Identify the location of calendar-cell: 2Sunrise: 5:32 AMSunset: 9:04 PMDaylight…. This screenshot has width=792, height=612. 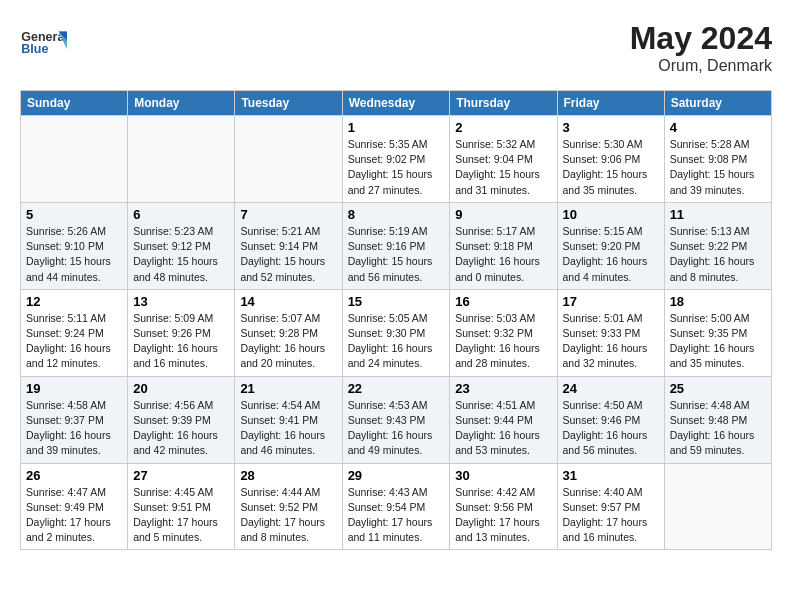
(504, 160).